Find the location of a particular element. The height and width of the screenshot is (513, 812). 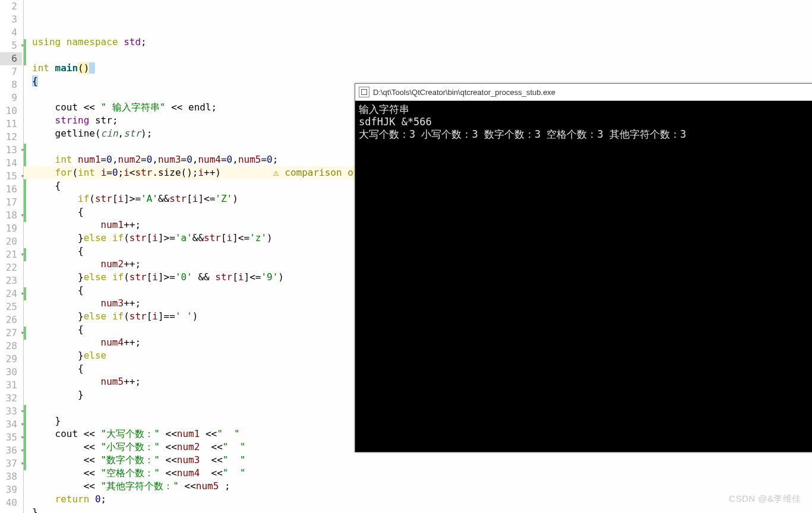

console-titlebar: D:\qt\Tools\QtCreator\bin\qtcreator_proc… is located at coordinates (583, 93).